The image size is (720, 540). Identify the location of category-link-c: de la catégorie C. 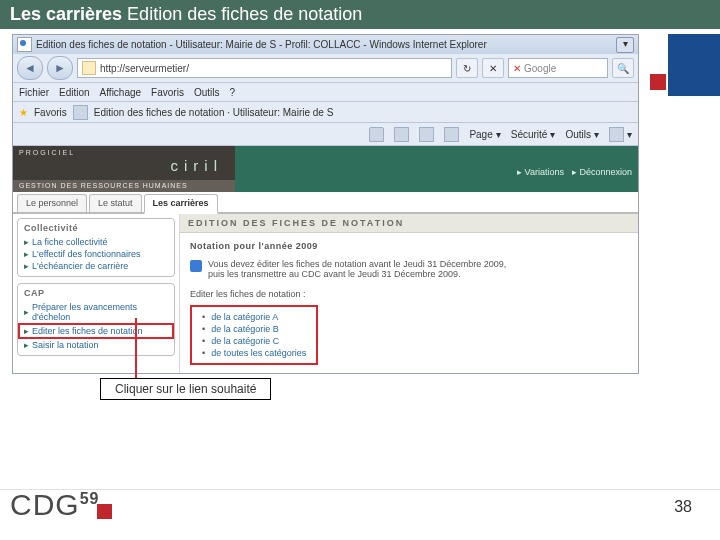
(254, 341).